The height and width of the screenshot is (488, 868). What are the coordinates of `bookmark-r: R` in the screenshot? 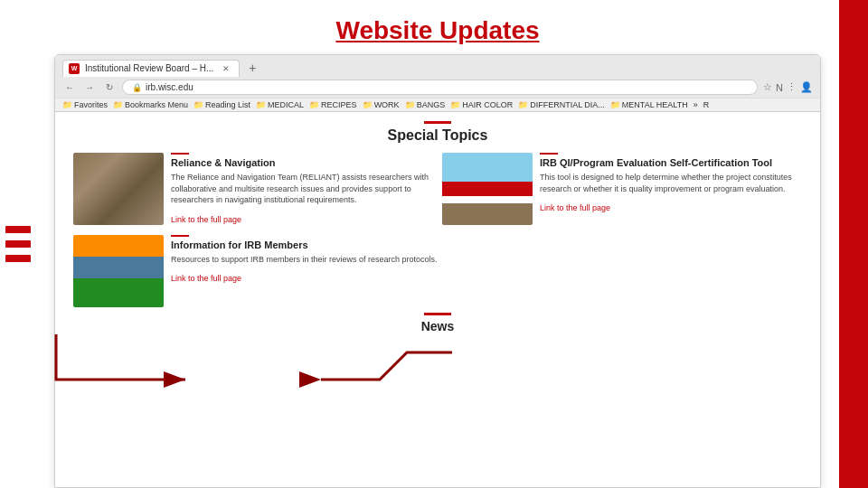 It's located at (707, 105).